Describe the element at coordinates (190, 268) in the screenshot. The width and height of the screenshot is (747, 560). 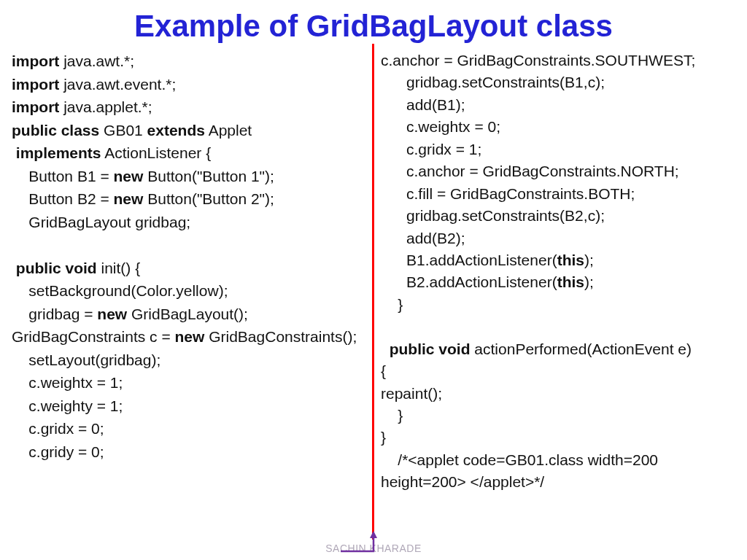
I see `code-line: public void init() {` at that location.